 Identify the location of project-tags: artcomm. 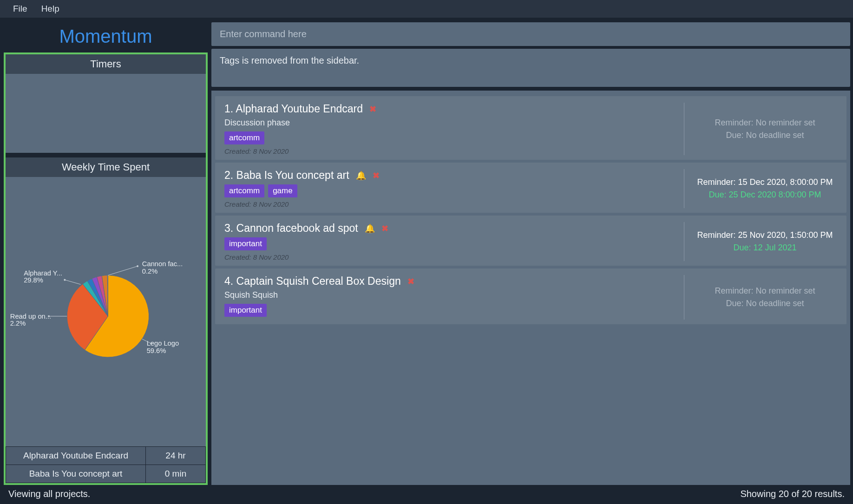
(454, 138).